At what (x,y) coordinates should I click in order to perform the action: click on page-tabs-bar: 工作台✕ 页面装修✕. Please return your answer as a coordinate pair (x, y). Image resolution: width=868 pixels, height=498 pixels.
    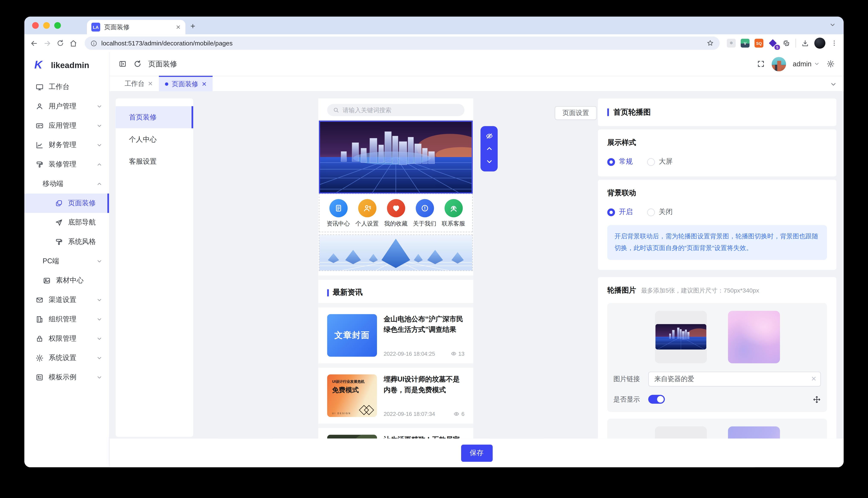
    Looking at the image, I should click on (476, 84).